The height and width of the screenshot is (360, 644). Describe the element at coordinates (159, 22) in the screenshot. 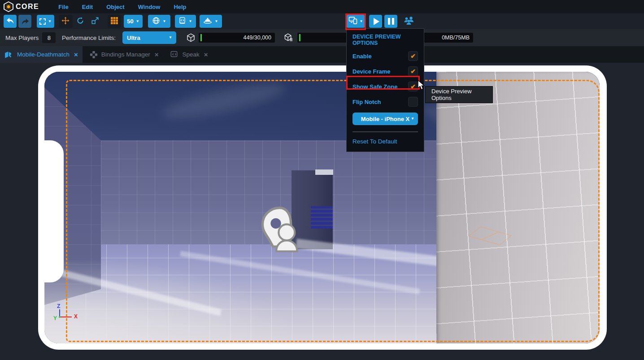

I see `terrain-dropdown-button: ▼` at that location.